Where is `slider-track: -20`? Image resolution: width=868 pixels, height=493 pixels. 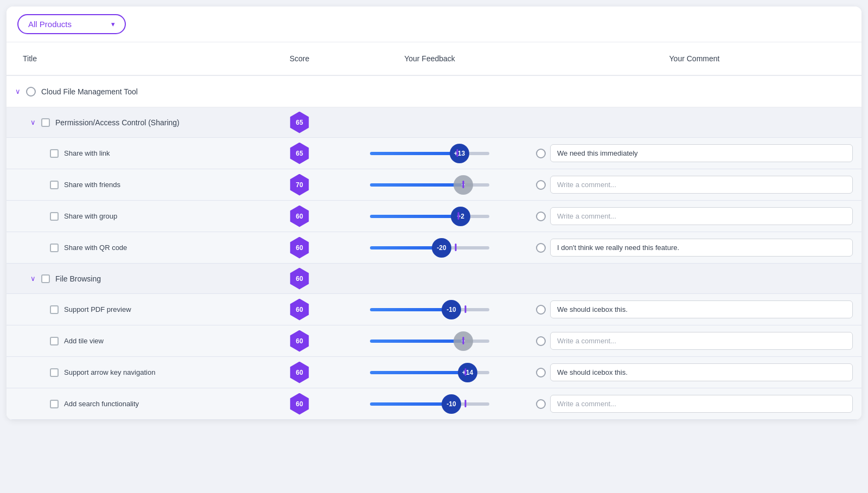 slider-track: -20 is located at coordinates (430, 248).